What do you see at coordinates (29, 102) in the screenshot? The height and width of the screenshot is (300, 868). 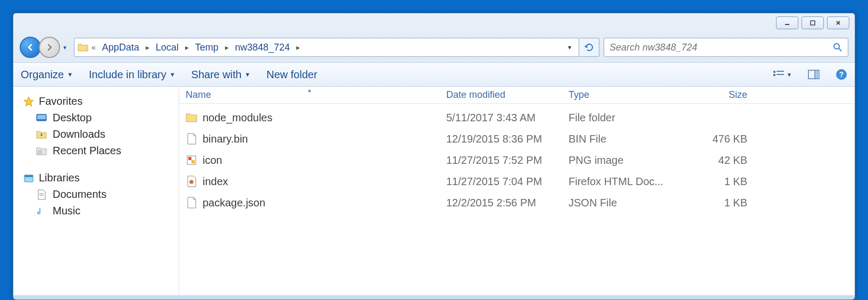 I see `star-icon` at bounding box center [29, 102].